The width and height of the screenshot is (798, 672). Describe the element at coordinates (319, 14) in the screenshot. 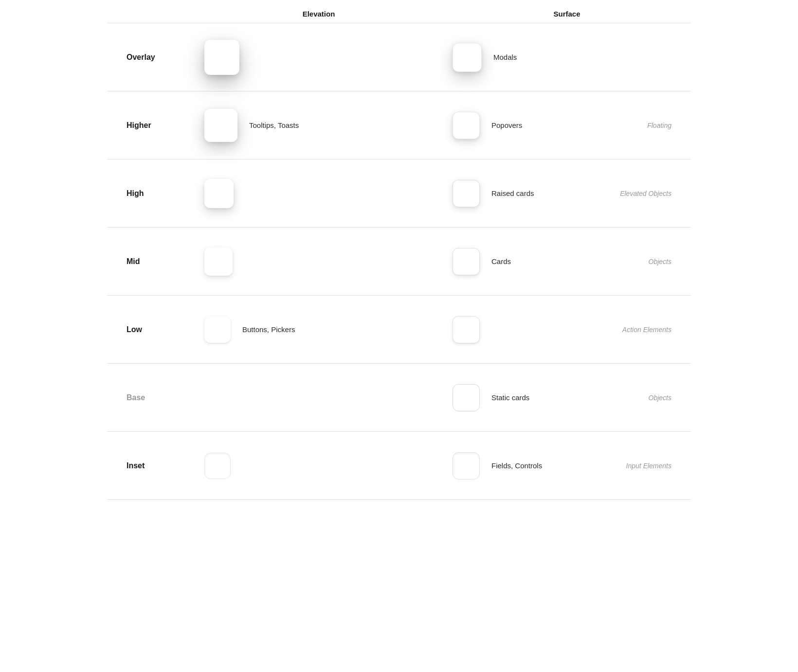

I see `header-elevation: Elevation` at that location.